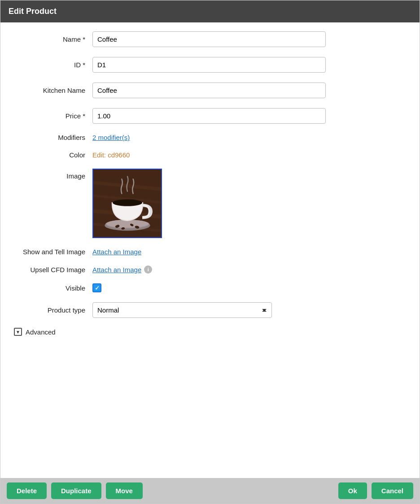  What do you see at coordinates (210, 65) in the screenshot?
I see `id-row: ID *` at bounding box center [210, 65].